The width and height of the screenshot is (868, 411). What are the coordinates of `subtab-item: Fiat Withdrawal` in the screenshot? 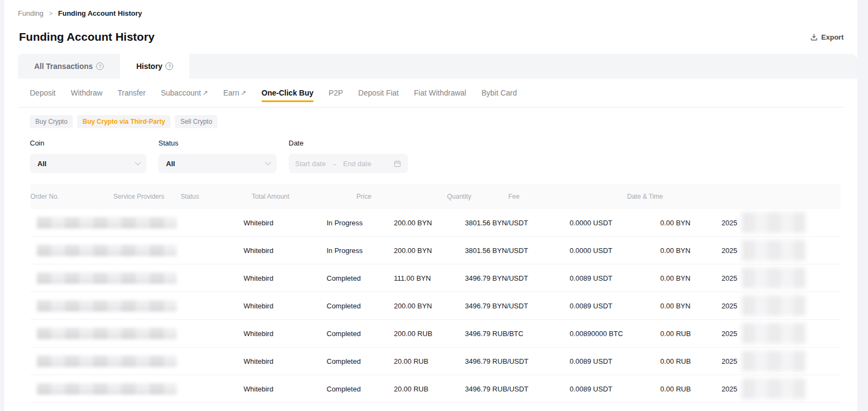 It's located at (440, 93).